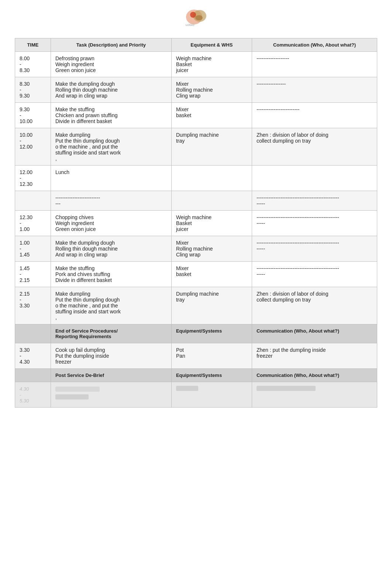 The image size is (392, 575). What do you see at coordinates (196, 356) in the screenshot?
I see `table-row: 3.30-4.30Cook up fail dumplingPut the du…` at bounding box center [196, 356].